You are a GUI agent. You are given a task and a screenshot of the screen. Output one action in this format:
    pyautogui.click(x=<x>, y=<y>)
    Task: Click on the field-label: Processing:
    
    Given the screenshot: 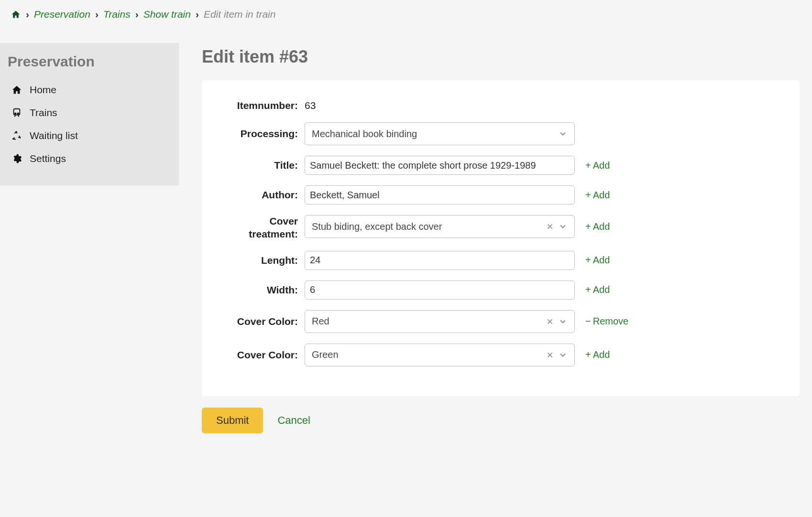 What is the action you would take?
    pyautogui.click(x=263, y=134)
    